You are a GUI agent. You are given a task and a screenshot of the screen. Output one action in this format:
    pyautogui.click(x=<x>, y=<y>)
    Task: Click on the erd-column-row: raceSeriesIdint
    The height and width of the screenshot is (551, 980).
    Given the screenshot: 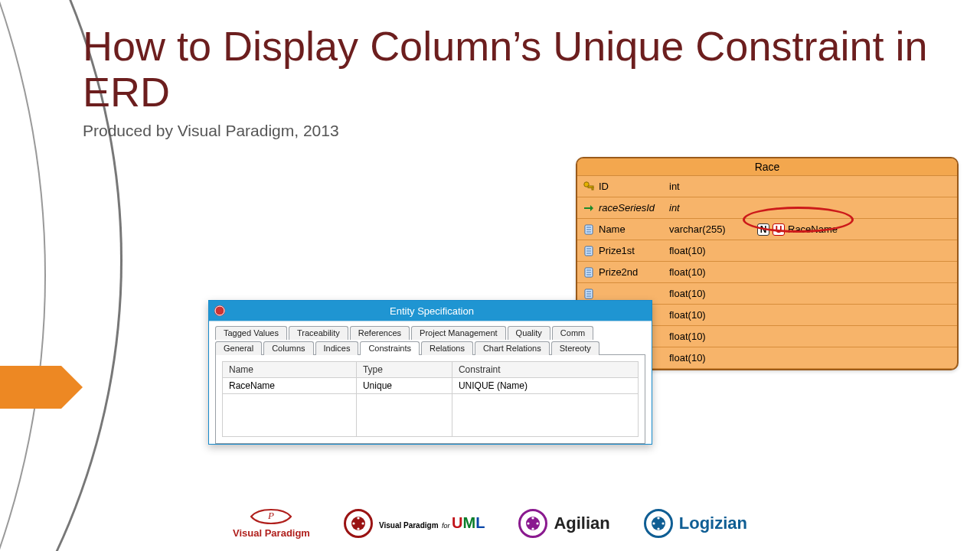 What is the action you would take?
    pyautogui.click(x=767, y=208)
    